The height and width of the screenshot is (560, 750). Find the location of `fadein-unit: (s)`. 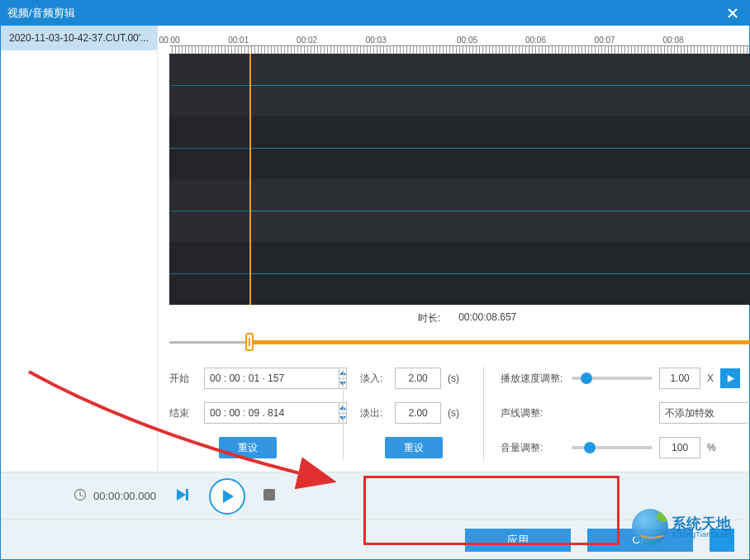

fadein-unit: (s) is located at coordinates (453, 378).